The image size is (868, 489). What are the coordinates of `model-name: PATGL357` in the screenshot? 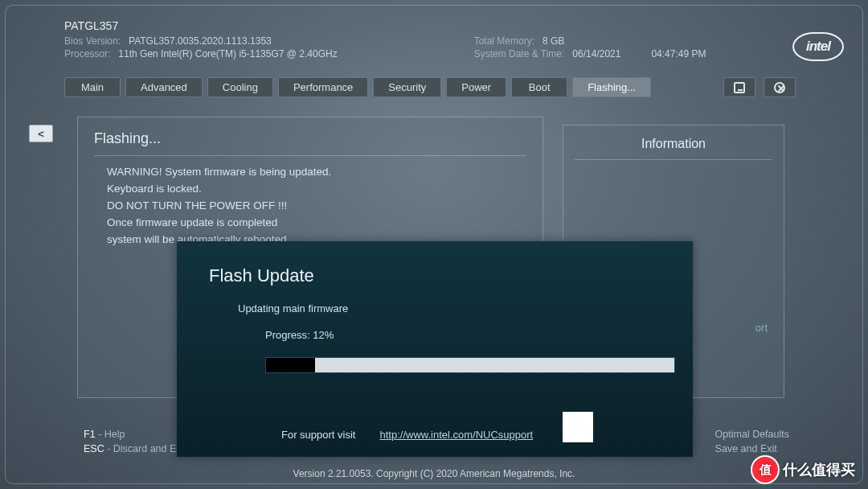 It's located at (426, 26).